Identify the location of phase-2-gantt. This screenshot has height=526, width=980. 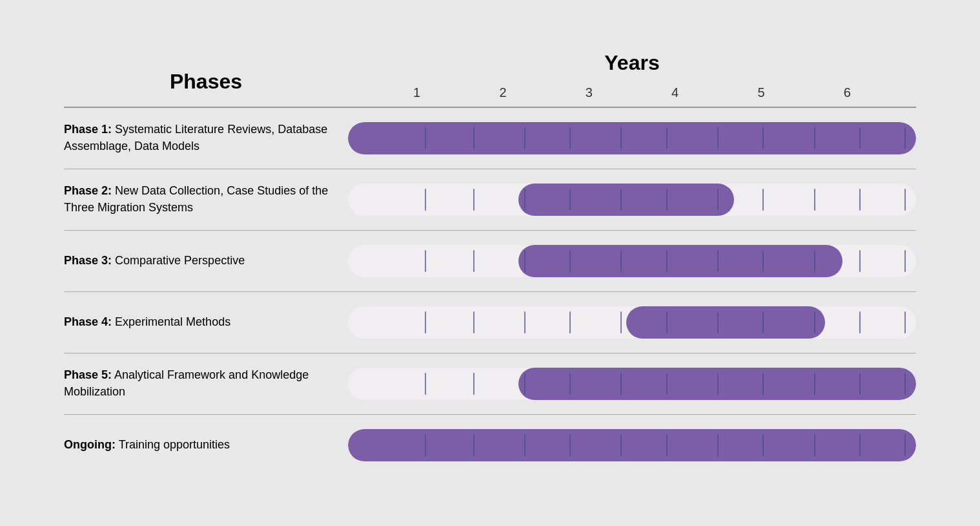
(632, 200).